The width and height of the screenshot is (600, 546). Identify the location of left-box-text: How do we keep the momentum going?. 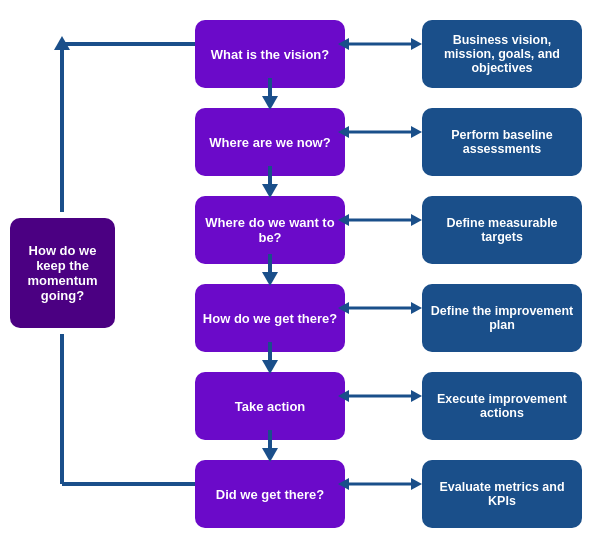
(62, 273).